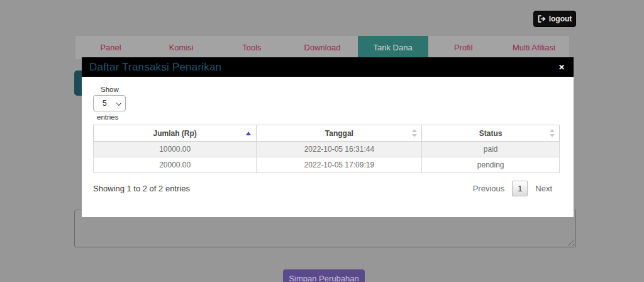 Image resolution: width=644 pixels, height=282 pixels. What do you see at coordinates (561, 19) in the screenshot?
I see `logout-label: logout` at bounding box center [561, 19].